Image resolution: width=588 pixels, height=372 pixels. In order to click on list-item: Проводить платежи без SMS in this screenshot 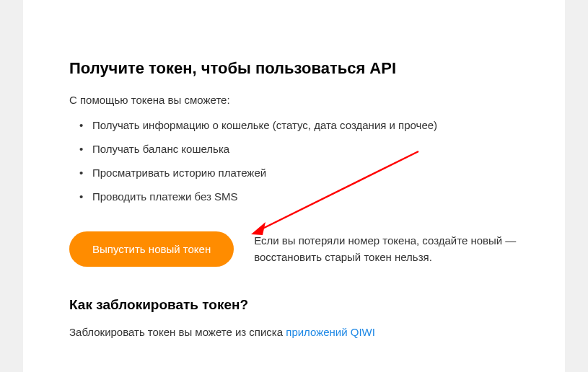, I will do `click(294, 196)`.